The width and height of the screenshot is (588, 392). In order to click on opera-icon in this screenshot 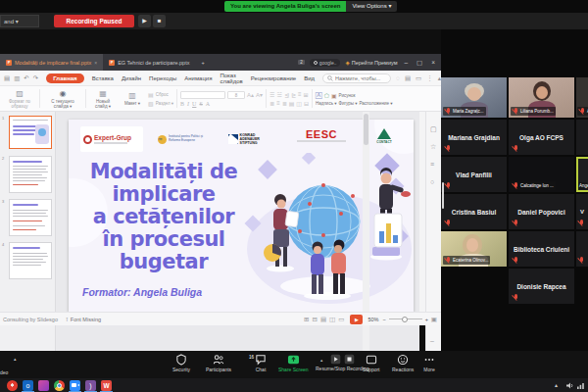, I will do `click(12, 386)`.